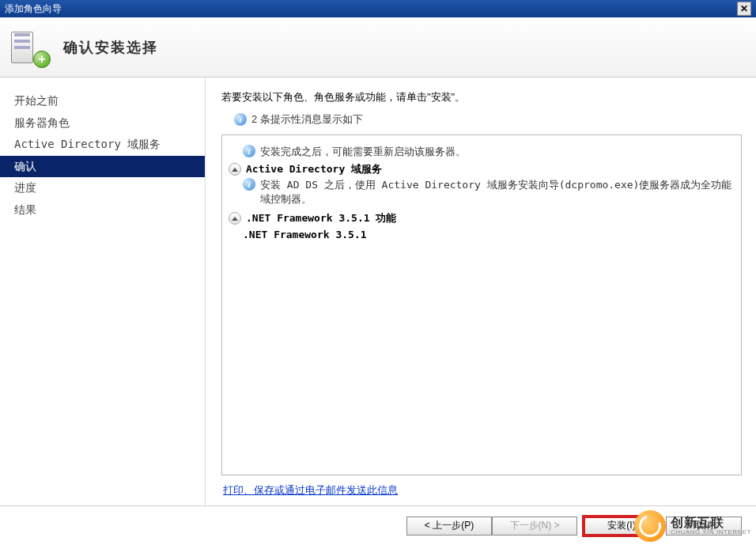 Image resolution: width=756 pixels, height=545 pixels. I want to click on sidebar-item-before-begin: 开始之前, so click(103, 101).